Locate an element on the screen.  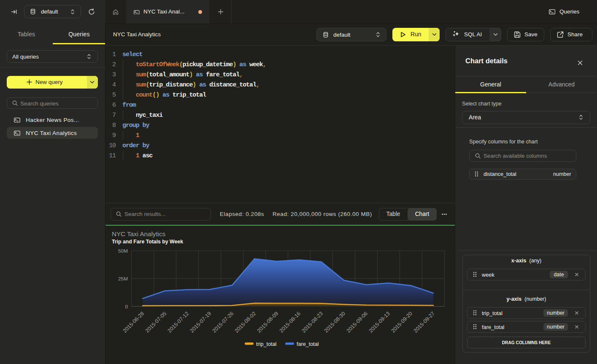
svg-text: 2015-08-23 is located at coordinates (312, 322).